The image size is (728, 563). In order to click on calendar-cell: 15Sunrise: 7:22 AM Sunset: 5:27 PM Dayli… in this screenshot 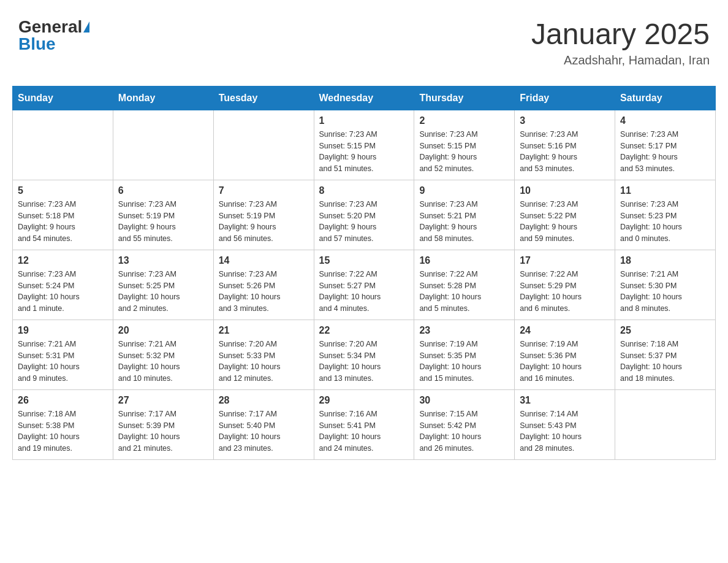, I will do `click(364, 285)`.